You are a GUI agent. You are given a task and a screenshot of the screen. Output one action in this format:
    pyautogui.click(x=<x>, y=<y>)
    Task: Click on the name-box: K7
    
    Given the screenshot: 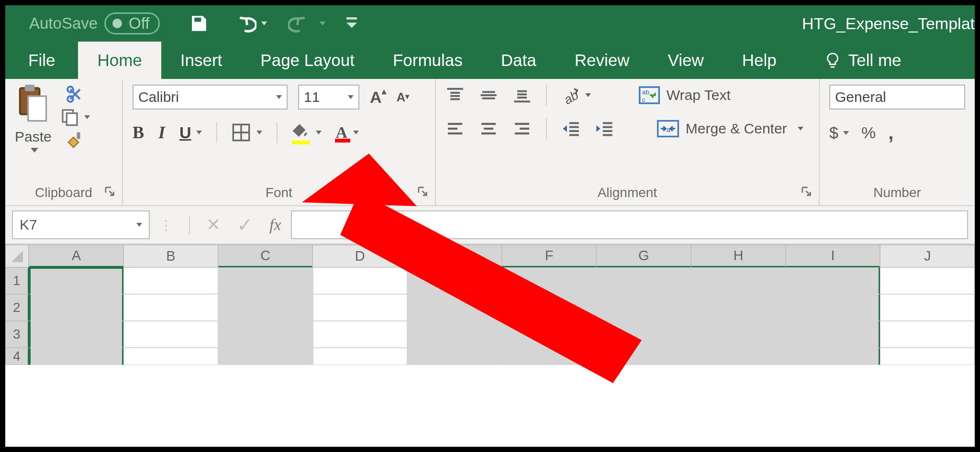 What is the action you would take?
    pyautogui.click(x=81, y=225)
    